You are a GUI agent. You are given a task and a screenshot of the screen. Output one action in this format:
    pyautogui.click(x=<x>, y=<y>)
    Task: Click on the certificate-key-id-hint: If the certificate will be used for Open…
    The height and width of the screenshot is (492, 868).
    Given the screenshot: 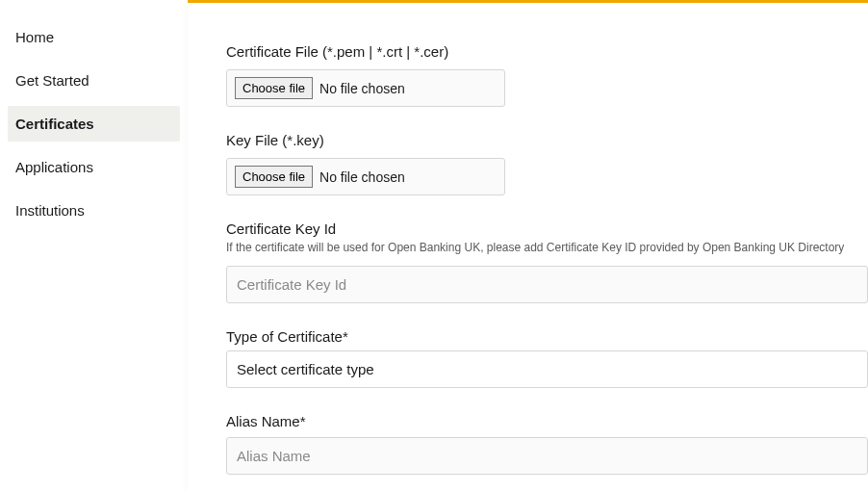 What is the action you would take?
    pyautogui.click(x=547, y=247)
    